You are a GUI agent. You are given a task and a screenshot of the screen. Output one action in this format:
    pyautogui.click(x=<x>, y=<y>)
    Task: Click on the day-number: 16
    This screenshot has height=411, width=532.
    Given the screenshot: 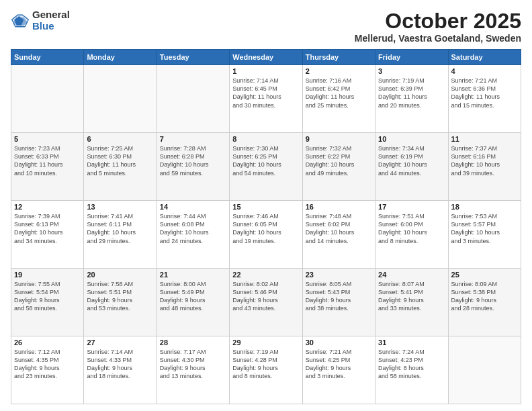 What is the action you would take?
    pyautogui.click(x=339, y=207)
    